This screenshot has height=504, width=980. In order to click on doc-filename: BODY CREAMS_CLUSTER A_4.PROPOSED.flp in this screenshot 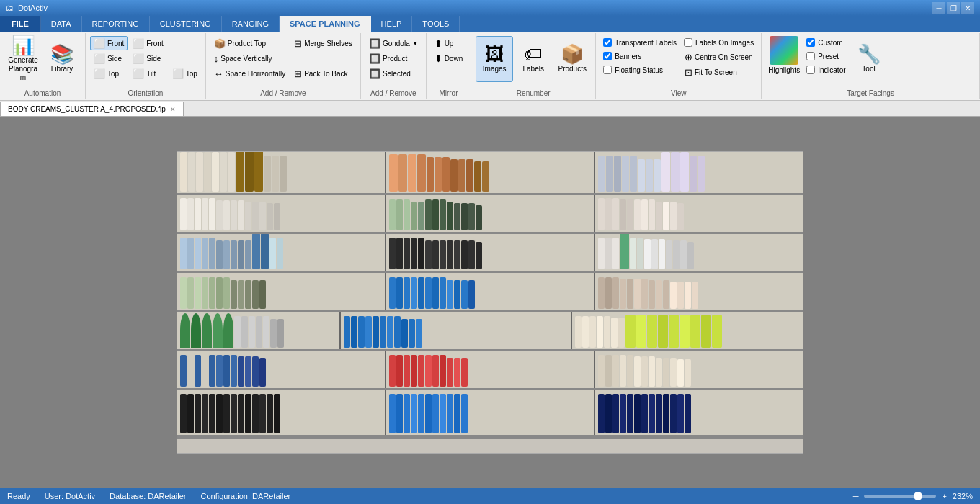, I will do `click(86, 109)`.